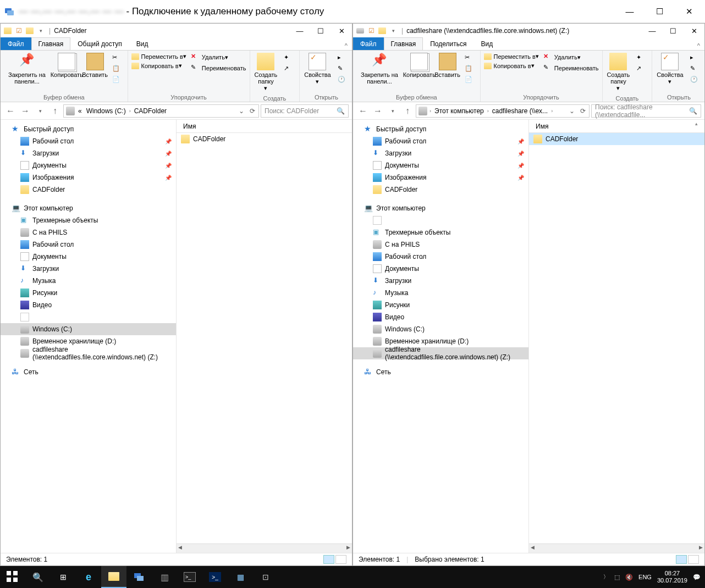  I want to click on horizontal-scrollbar, so click(264, 548).